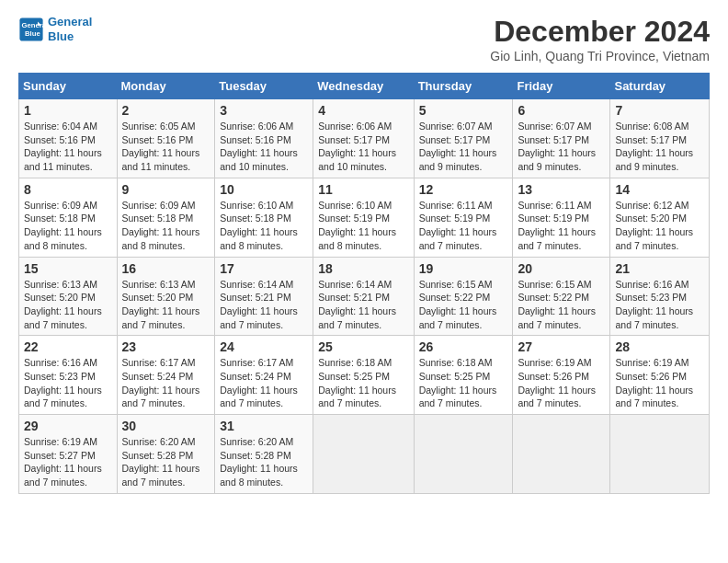 This screenshot has width=728, height=563. What do you see at coordinates (165, 139) in the screenshot?
I see `calendar-day-cell: 2Sunrise: 6:05 AM Sunset: 5:16 PM Daylig…` at bounding box center [165, 139].